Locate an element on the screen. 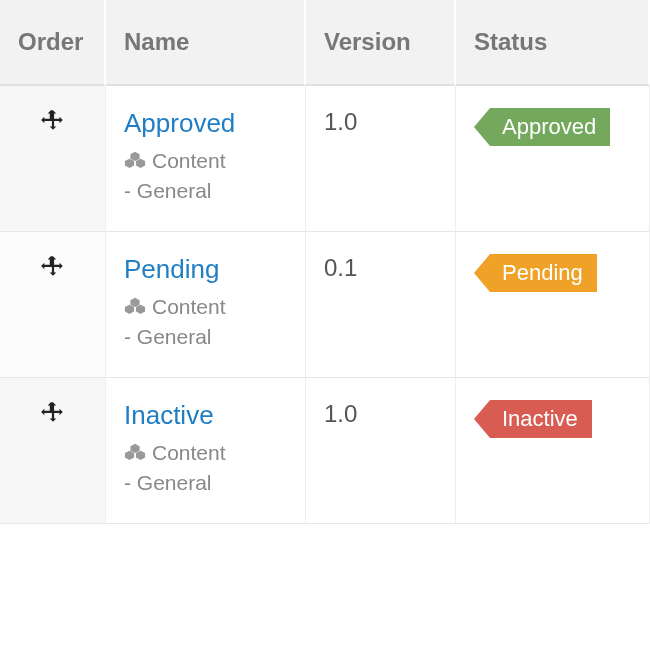  status-badge: Inactive is located at coordinates (541, 419).